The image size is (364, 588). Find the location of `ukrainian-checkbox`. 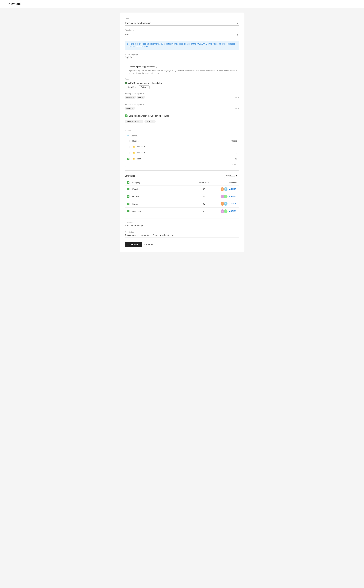

ukrainian-checkbox is located at coordinates (128, 211).